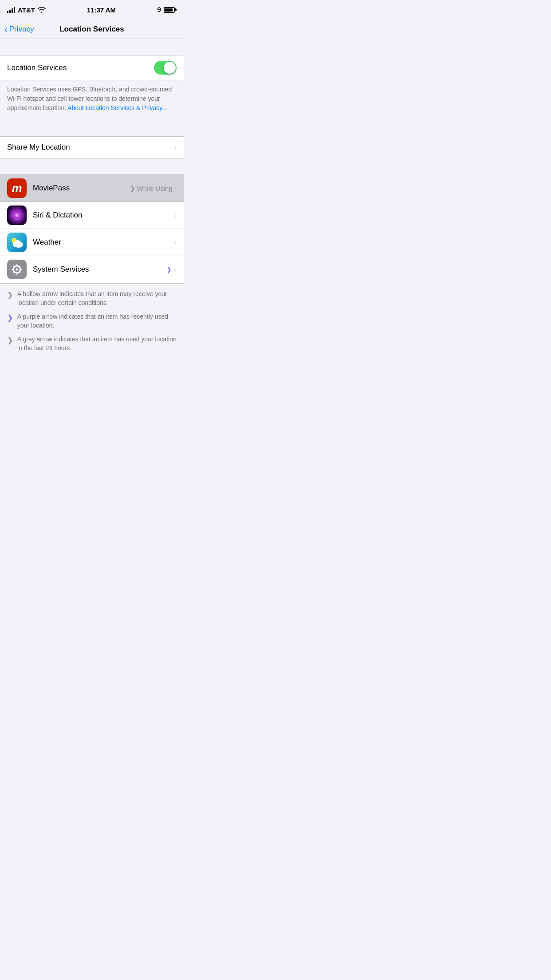 The image size is (551, 980). I want to click on legend-text-hollow: A hollow arrow indicates that an item ma…, so click(97, 298).